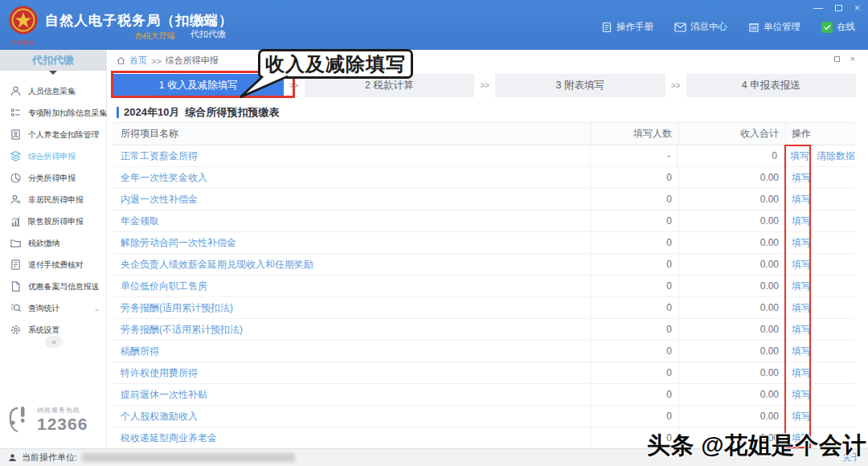  I want to click on step-tabs: 1 收入及减除填写 >> 2 税款计算 >> 3 附表填写 >> 4 申报表报送, so click(485, 85).